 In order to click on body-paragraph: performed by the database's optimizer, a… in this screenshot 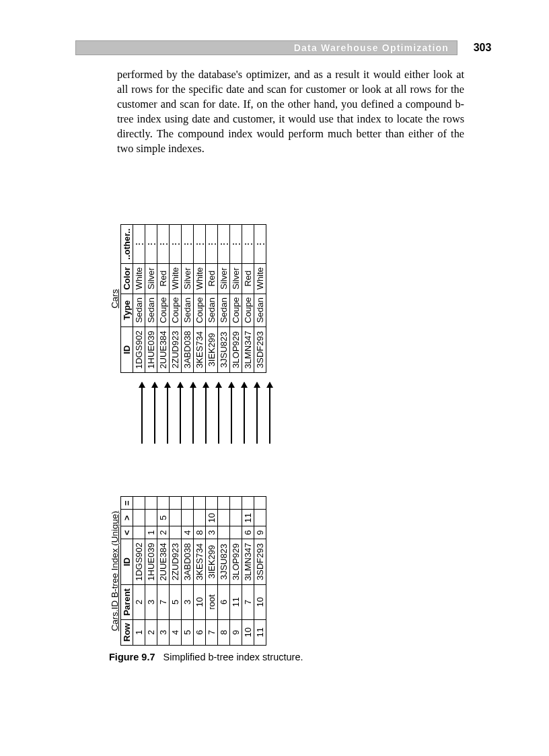, I will do `click(291, 112)`.